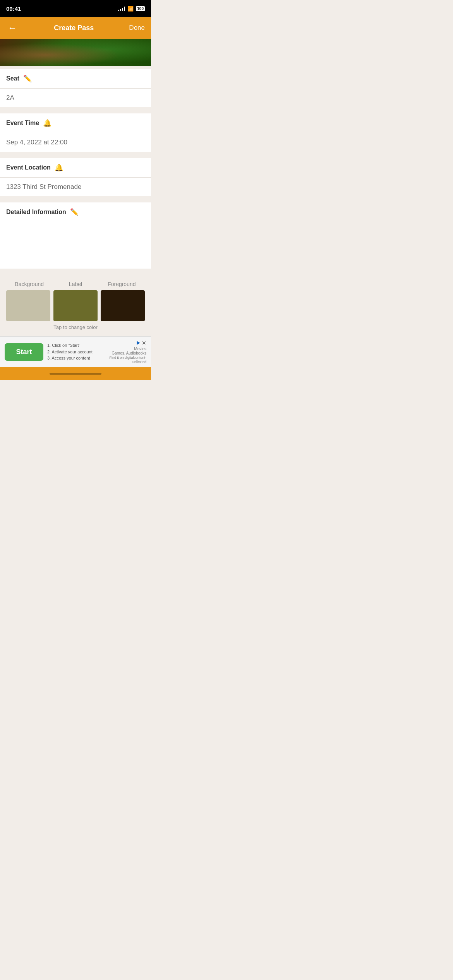 The width and height of the screenshot is (453, 980). I want to click on page-title: Create Pass, so click(74, 28).